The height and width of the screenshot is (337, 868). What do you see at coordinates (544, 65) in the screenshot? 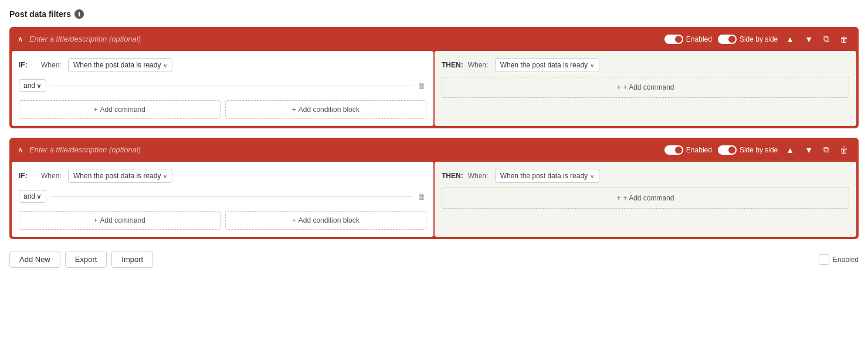
I see `then-dropdown-value-1: When the post data is ready` at bounding box center [544, 65].